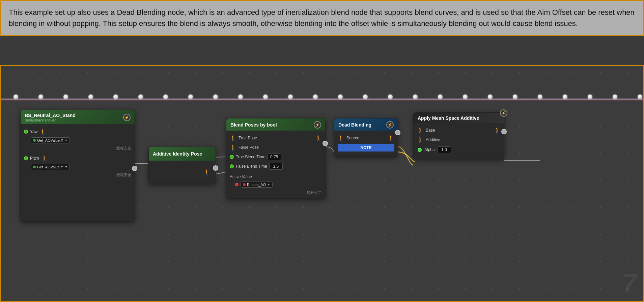  Describe the element at coordinates (182, 165) in the screenshot. I see `node-additive-identity: Additive Identity Pose 🚶` at that location.